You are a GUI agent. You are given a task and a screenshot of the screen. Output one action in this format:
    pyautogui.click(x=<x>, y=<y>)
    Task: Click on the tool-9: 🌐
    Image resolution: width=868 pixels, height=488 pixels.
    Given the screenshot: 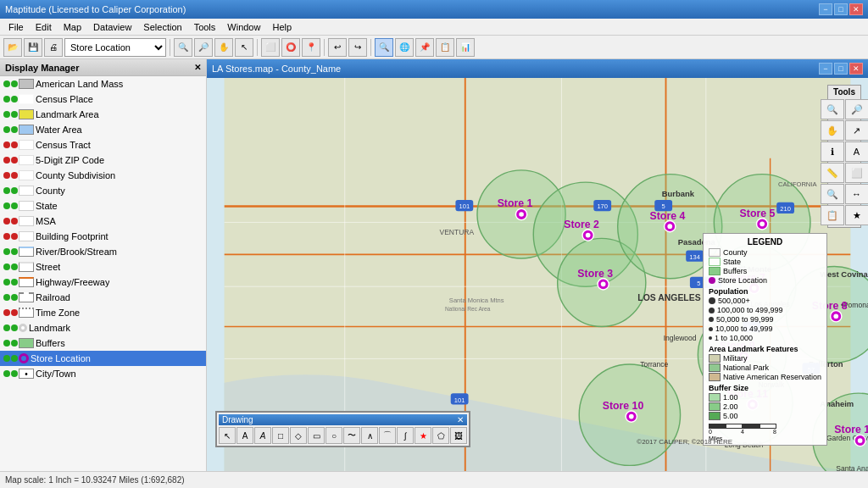 What is the action you would take?
    pyautogui.click(x=404, y=47)
    